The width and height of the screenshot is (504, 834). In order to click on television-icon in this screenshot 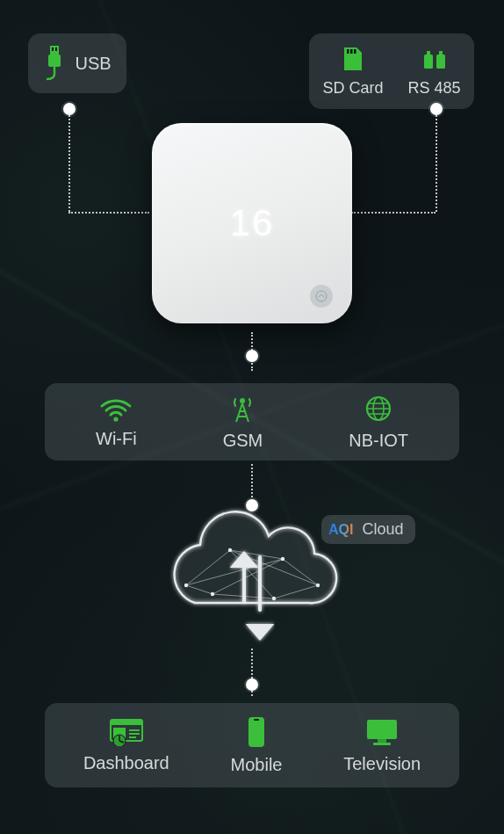, I will do `click(382, 732)`.